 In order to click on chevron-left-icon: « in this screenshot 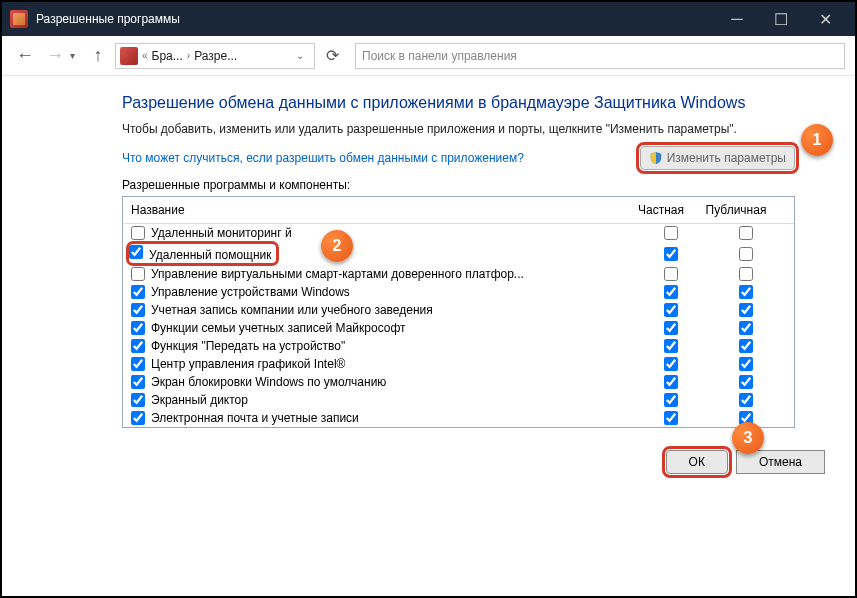, I will do `click(145, 56)`.